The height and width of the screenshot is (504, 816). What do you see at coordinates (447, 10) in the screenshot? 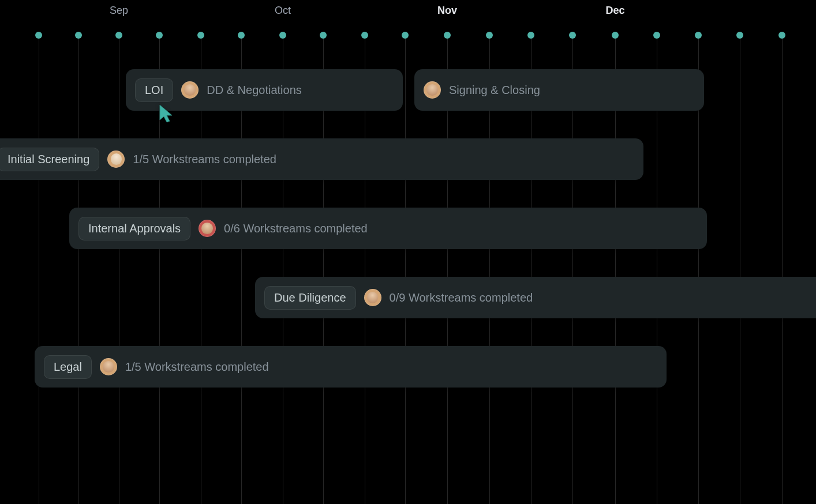
I see `month-label-nov: Nov` at bounding box center [447, 10].